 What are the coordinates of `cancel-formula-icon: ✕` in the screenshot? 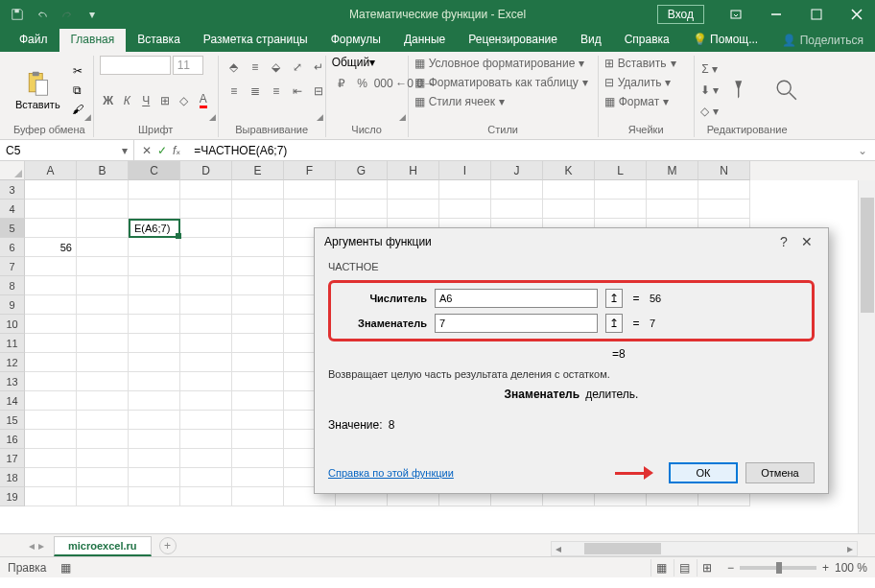 It's located at (147, 151).